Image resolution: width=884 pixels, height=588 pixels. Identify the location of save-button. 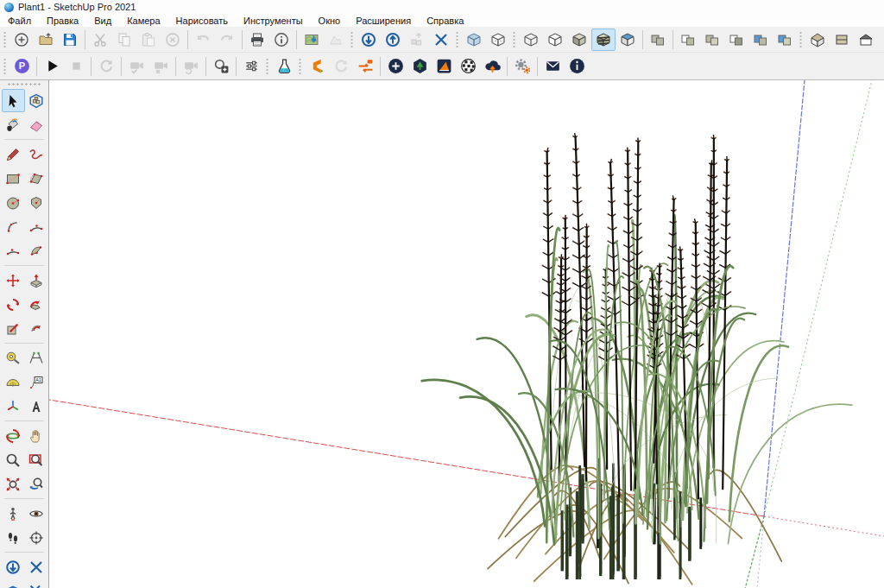
(70, 40).